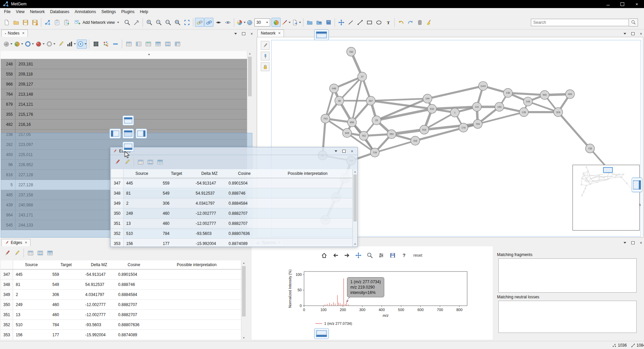 This screenshot has height=349, width=644. Describe the element at coordinates (296, 22) in the screenshot. I see `export-image-button` at that location.